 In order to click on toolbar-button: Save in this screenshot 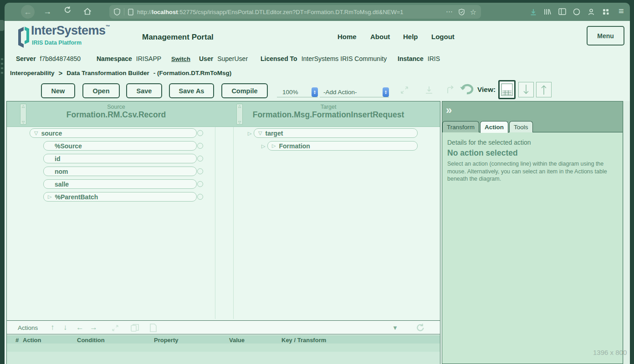, I will do `click(144, 91)`.